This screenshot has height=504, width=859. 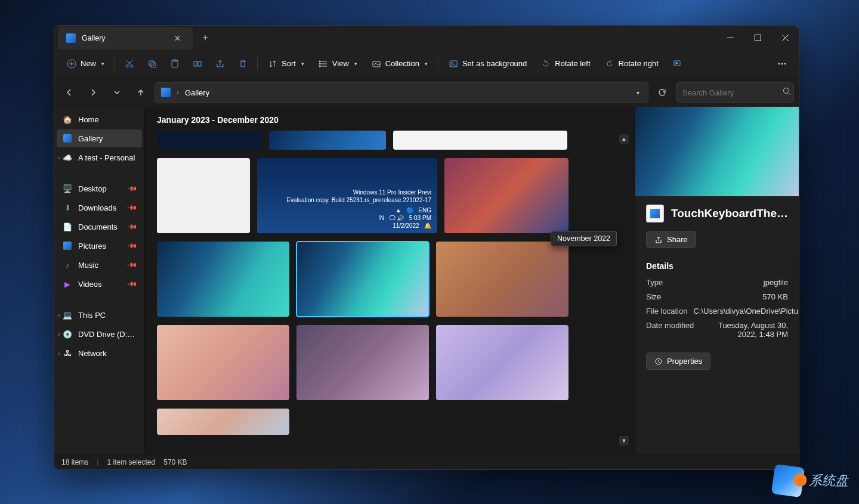 I want to click on rotate-right-button: Rotate right, so click(x=632, y=64).